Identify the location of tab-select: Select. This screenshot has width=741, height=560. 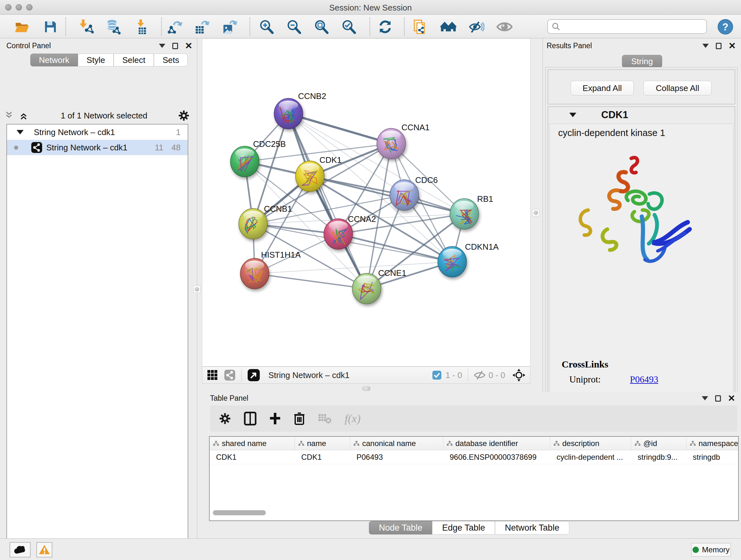
(134, 60).